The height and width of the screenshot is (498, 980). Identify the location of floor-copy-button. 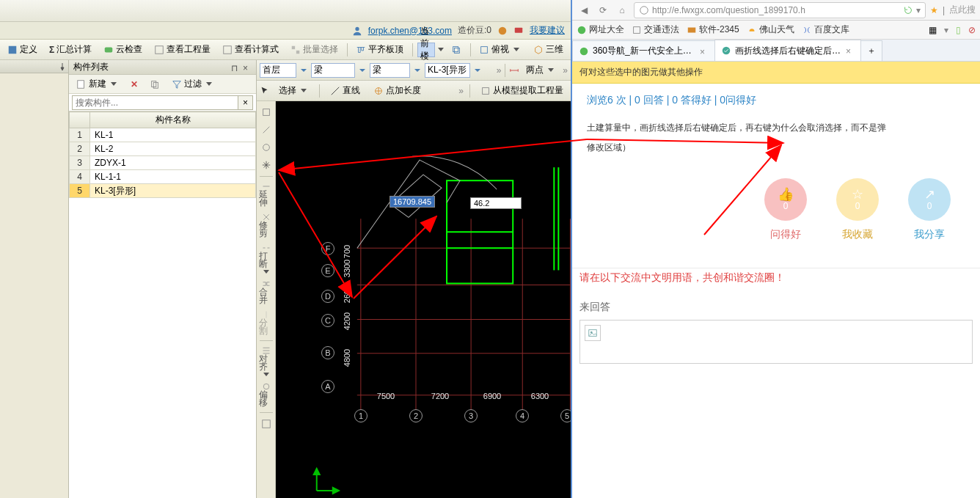
(456, 50).